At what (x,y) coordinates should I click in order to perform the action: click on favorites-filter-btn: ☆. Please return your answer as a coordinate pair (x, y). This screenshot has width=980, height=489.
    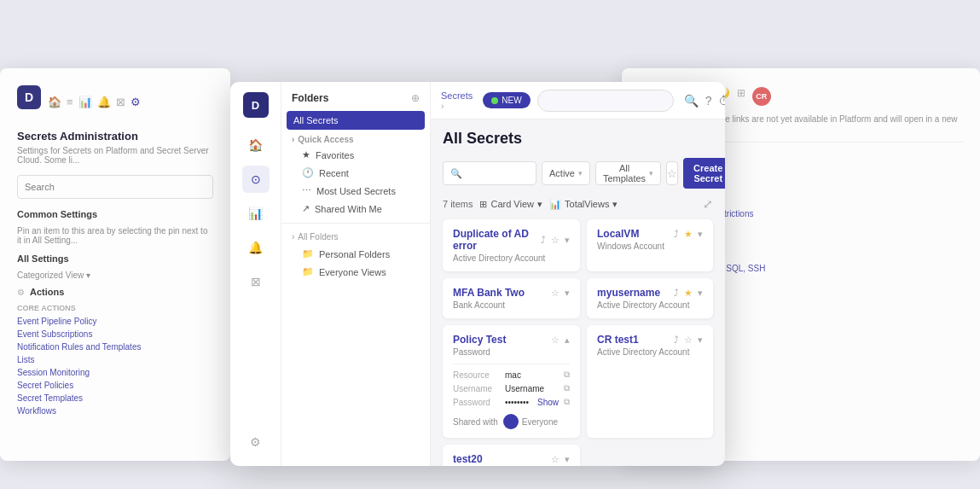
    Looking at the image, I should click on (672, 173).